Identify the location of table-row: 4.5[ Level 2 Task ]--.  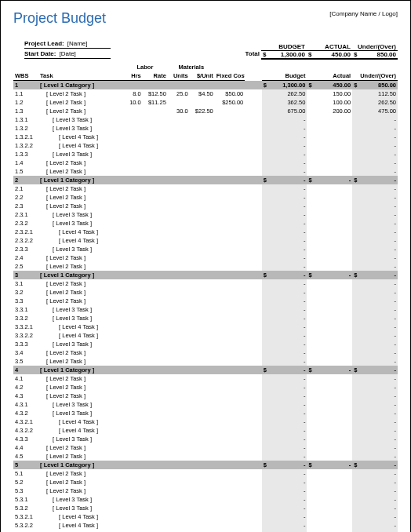
(206, 457).